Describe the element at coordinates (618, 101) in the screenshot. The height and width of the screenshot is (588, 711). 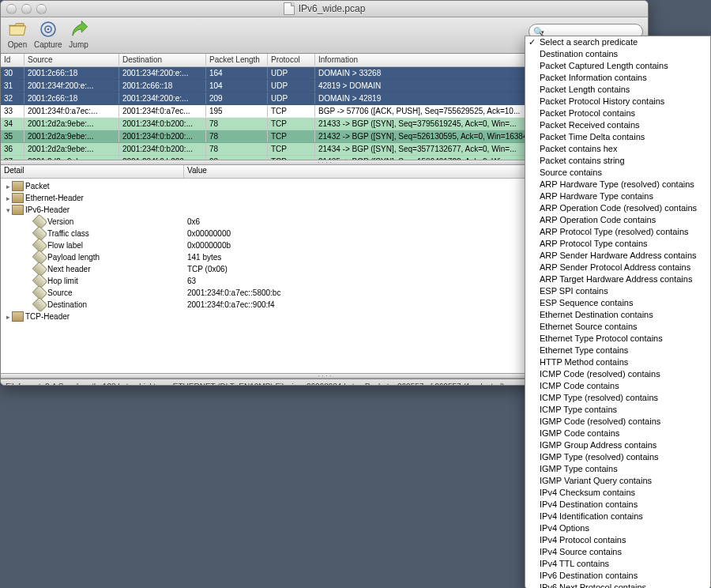
I see `predicate-item: Packet Protocol History contains` at that location.